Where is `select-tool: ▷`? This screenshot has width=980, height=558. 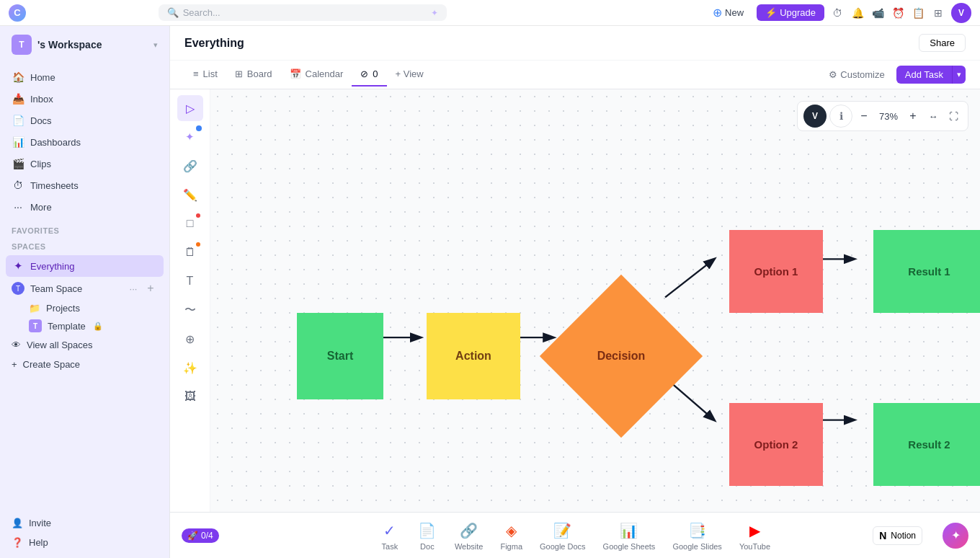
select-tool: ▷ is located at coordinates (190, 108).